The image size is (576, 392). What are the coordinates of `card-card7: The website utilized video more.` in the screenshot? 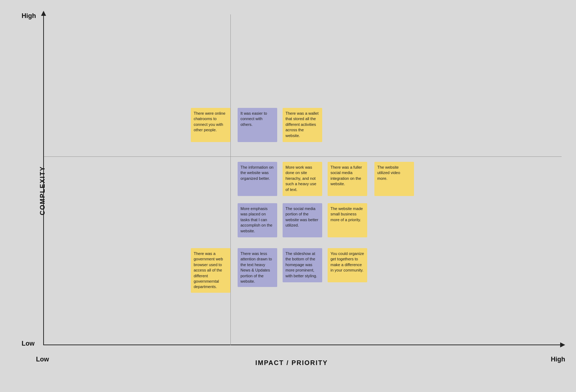 It's located at (394, 179).